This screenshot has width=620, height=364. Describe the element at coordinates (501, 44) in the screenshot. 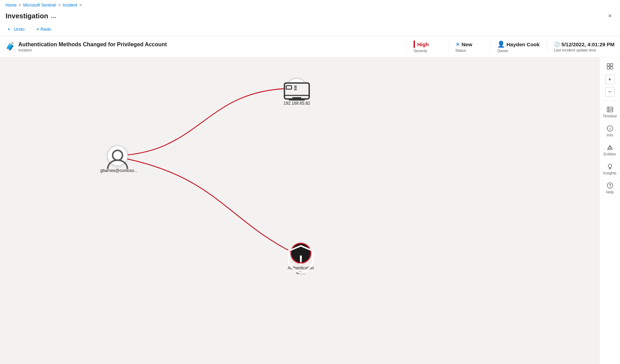

I see `owner-icon: 👤` at that location.